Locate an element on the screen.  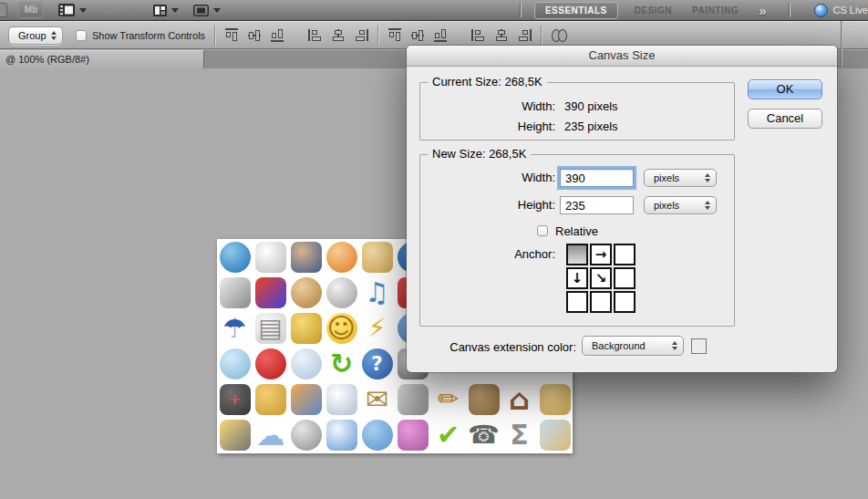
id-card-icon is located at coordinates (342, 435).